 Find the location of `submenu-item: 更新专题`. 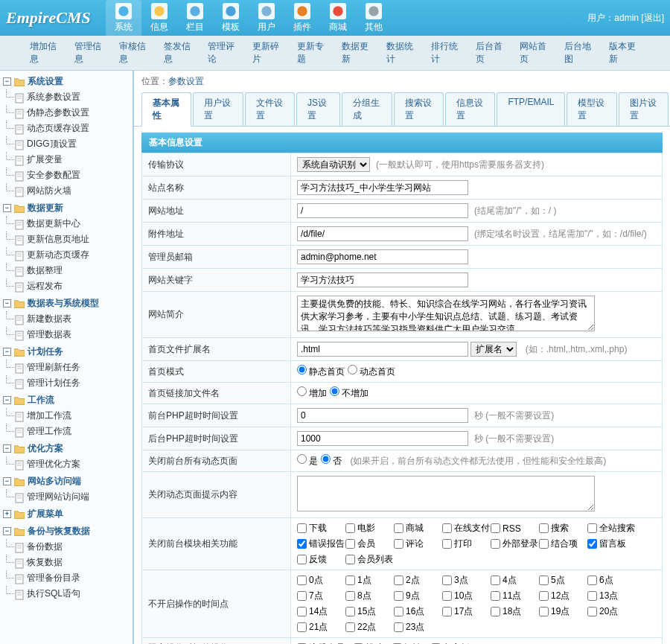

submenu-item: 更新专题 is located at coordinates (313, 53).